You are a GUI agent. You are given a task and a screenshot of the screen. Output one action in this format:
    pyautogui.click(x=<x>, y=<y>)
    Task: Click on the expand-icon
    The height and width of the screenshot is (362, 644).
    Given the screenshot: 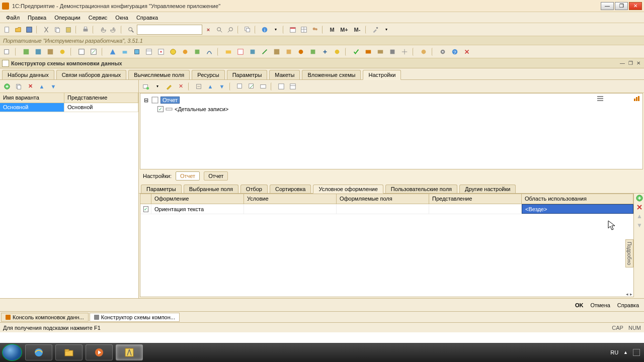 What is the action you would take?
    pyautogui.click(x=199, y=86)
    